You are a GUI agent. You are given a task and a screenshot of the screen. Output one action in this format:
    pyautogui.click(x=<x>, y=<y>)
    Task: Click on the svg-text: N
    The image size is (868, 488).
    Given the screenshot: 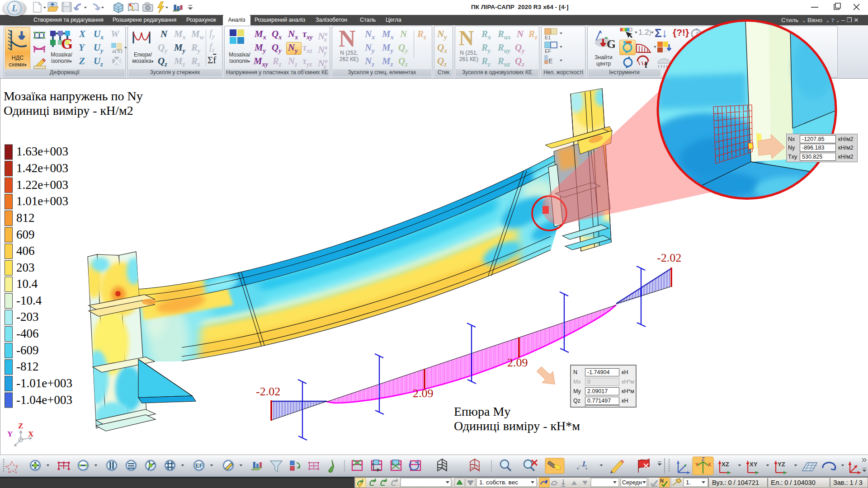 What is the action you would take?
    pyautogui.click(x=662, y=481)
    